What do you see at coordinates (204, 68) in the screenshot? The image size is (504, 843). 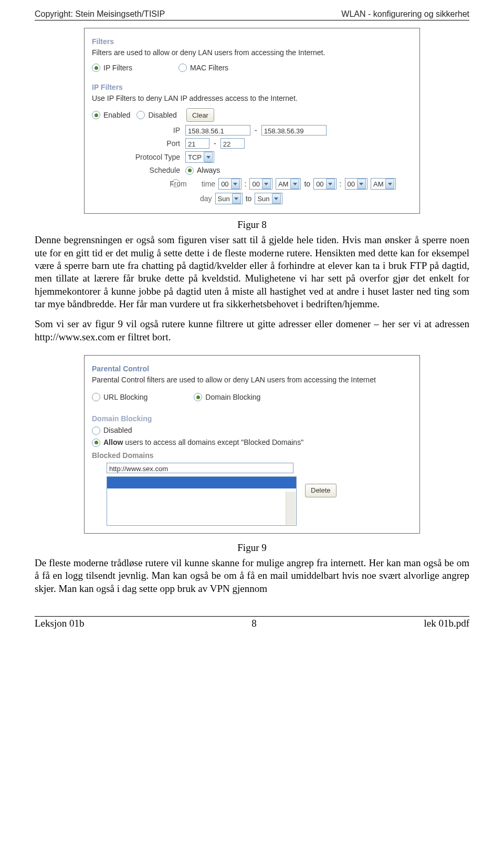 I see `mac-filters-radio: MAC Filters` at bounding box center [204, 68].